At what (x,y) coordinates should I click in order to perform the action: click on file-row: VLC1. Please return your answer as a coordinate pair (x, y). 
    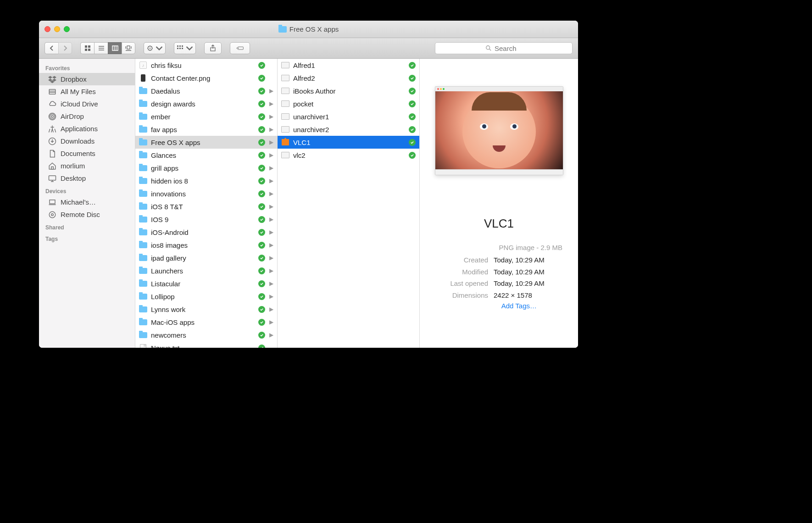
    Looking at the image, I should click on (349, 142).